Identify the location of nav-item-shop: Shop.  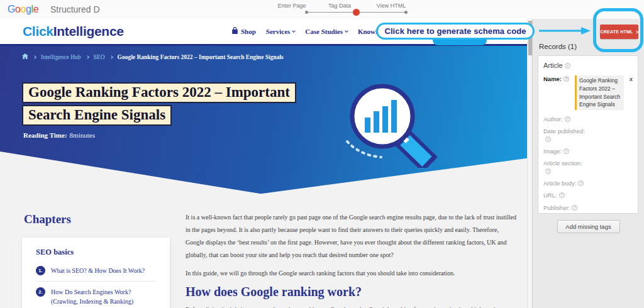
(244, 31).